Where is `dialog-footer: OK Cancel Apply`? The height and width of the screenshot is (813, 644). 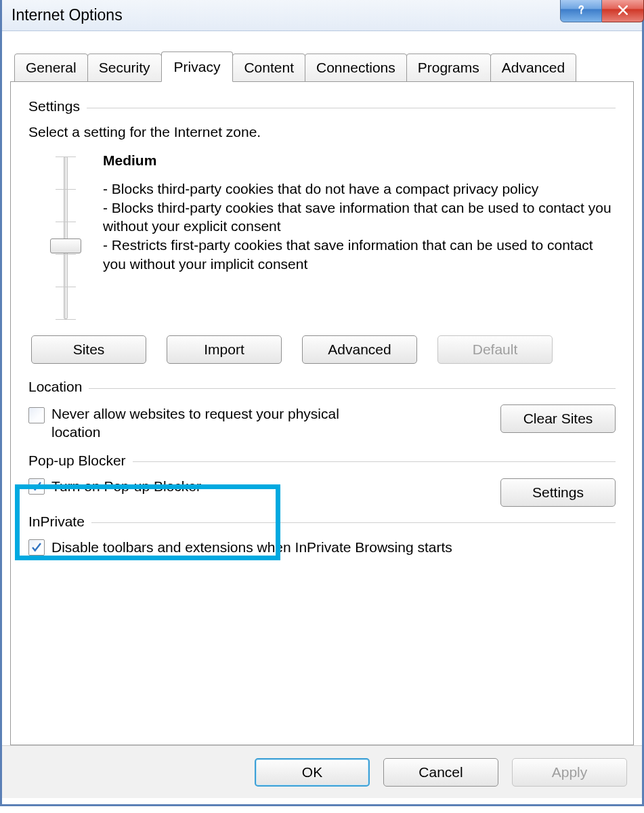
dialog-footer: OK Cancel Apply is located at coordinates (322, 772).